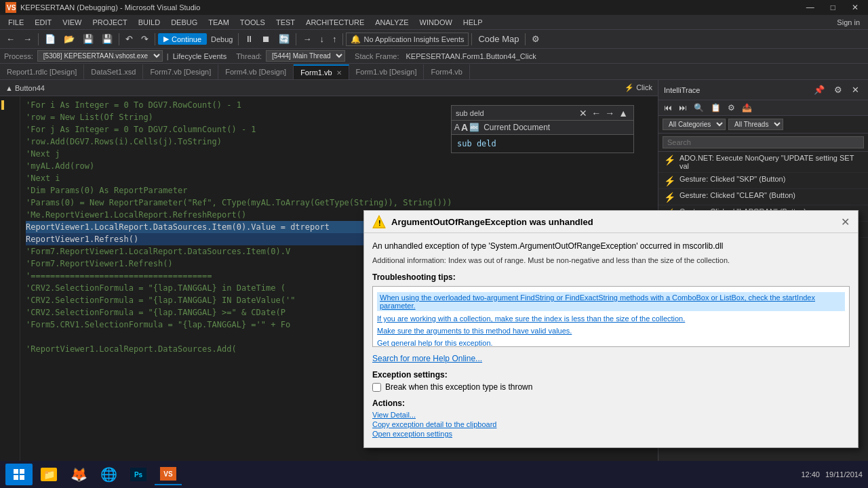 The width and height of the screenshot is (868, 488). What do you see at coordinates (335, 39) in the screenshot?
I see `step-out-button: ↑` at bounding box center [335, 39].